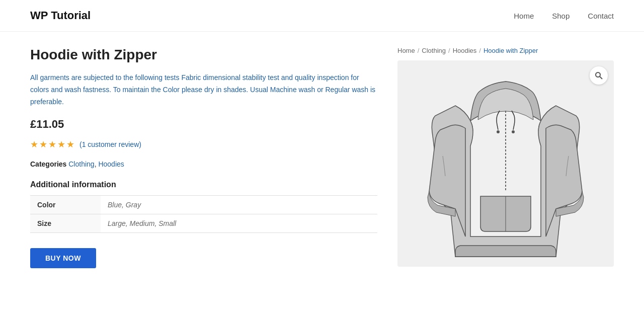 The image size is (644, 313). I want to click on breadcrumb-hoodies: Hoodies, so click(465, 50).